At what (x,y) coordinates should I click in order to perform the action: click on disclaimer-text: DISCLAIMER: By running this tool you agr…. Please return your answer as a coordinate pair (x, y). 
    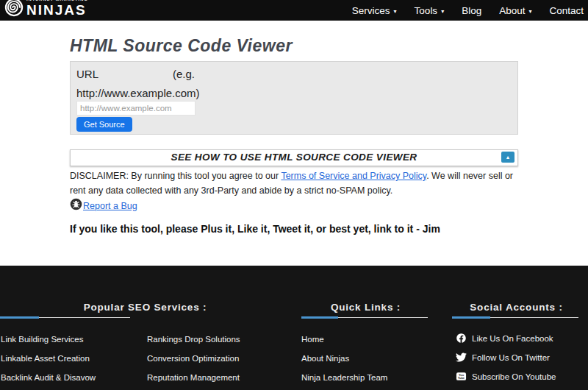
    Looking at the image, I should click on (297, 183).